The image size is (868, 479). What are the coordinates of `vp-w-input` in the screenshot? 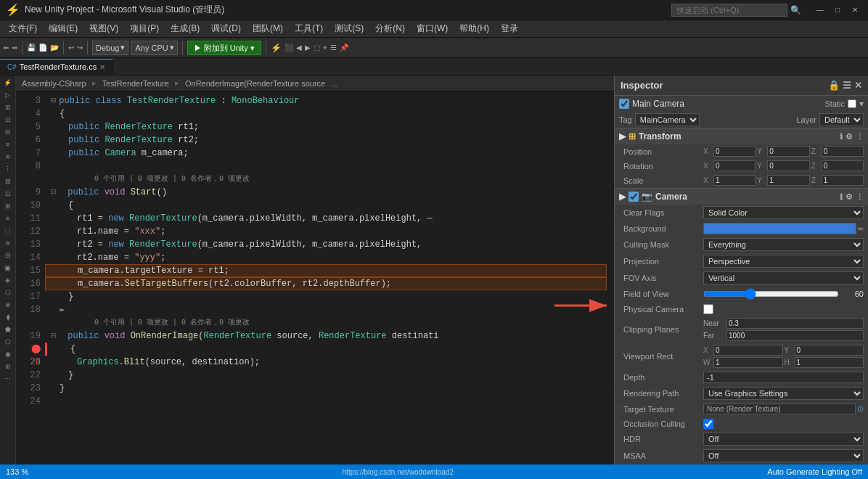 It's located at (748, 363).